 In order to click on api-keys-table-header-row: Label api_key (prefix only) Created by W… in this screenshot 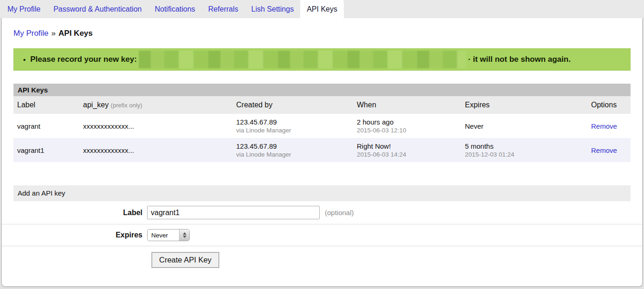, I will do `click(322, 105)`.